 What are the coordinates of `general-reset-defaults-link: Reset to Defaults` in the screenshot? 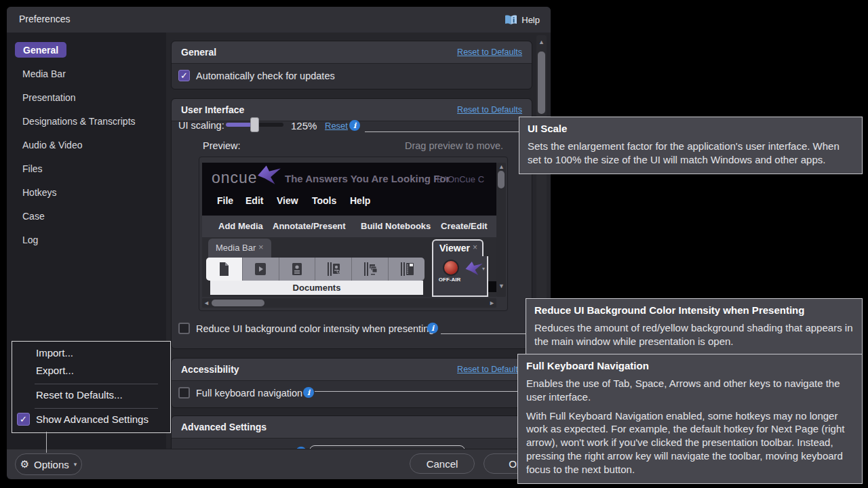 It's located at (490, 52).